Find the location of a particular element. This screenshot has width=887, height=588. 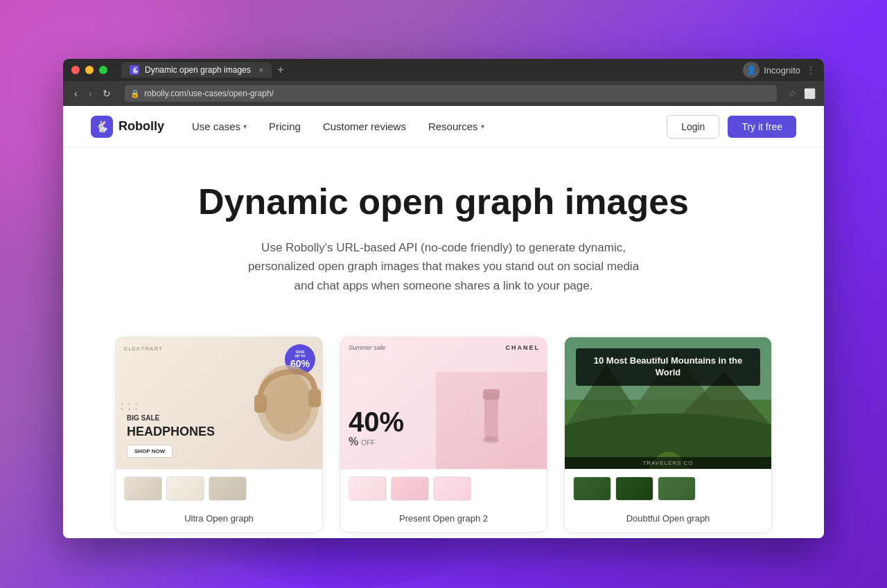

card2-product-image is located at coordinates (491, 420).